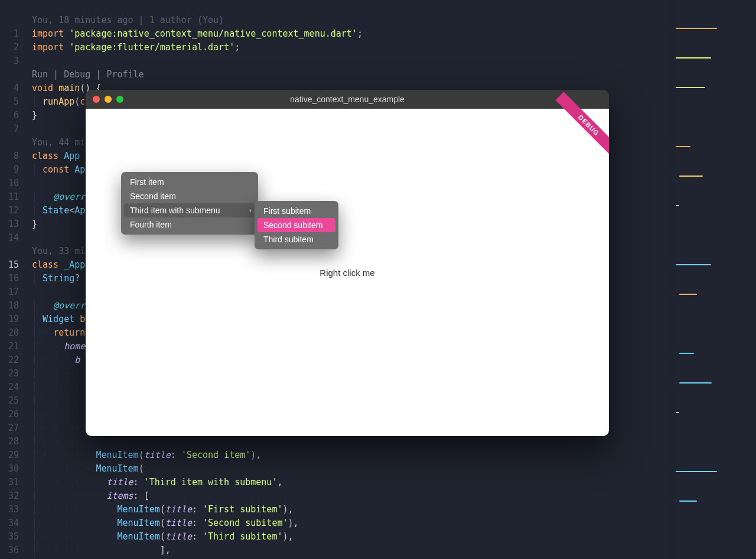 This screenshot has width=756, height=559. Describe the element at coordinates (108, 99) in the screenshot. I see `minimize-icon` at that location.